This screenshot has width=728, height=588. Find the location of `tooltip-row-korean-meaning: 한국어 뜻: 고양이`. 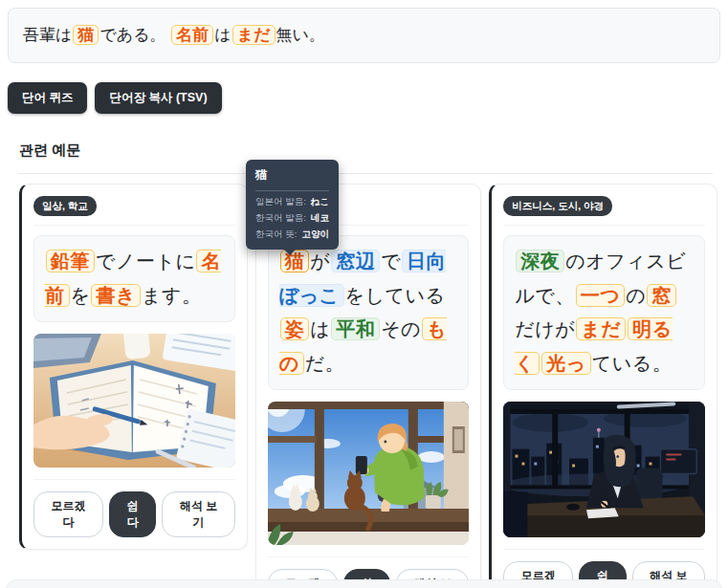

tooltip-row-korean-meaning: 한국어 뜻: 고양이 is located at coordinates (293, 235).